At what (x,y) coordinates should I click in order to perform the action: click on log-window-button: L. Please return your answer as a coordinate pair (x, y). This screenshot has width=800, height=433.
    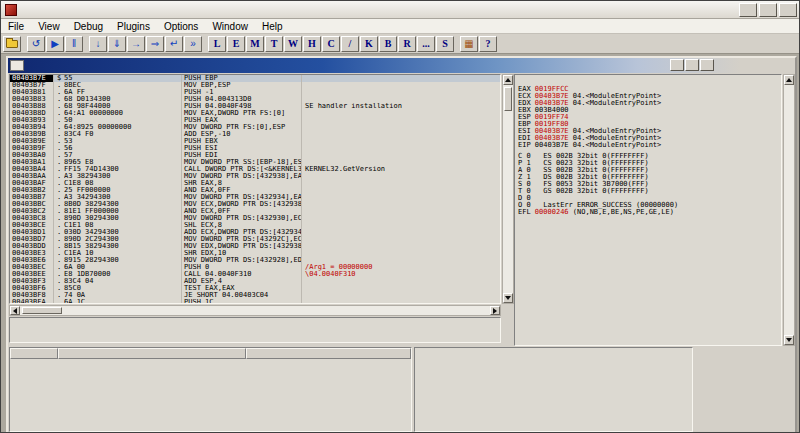
    Looking at the image, I should click on (217, 44).